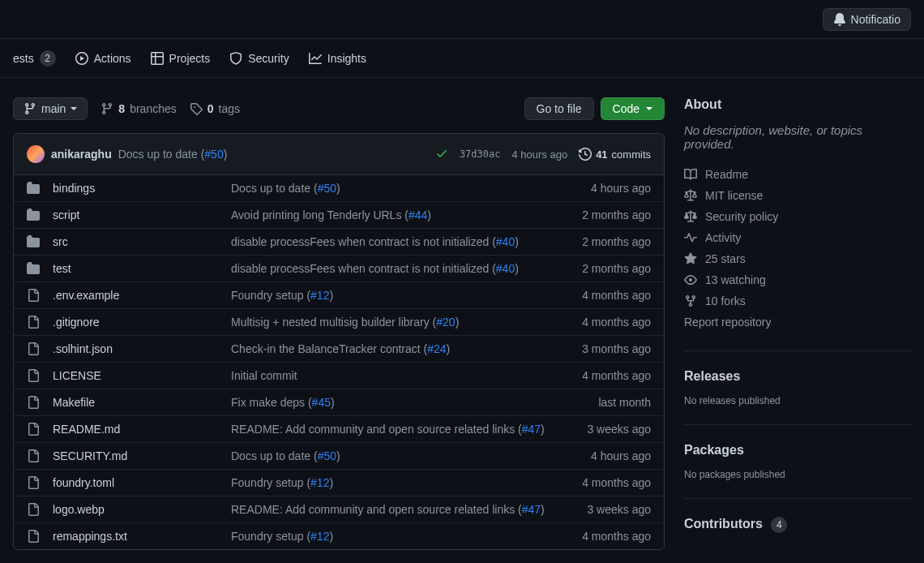  Describe the element at coordinates (142, 509) in the screenshot. I see `file-name: logo.webp` at that location.